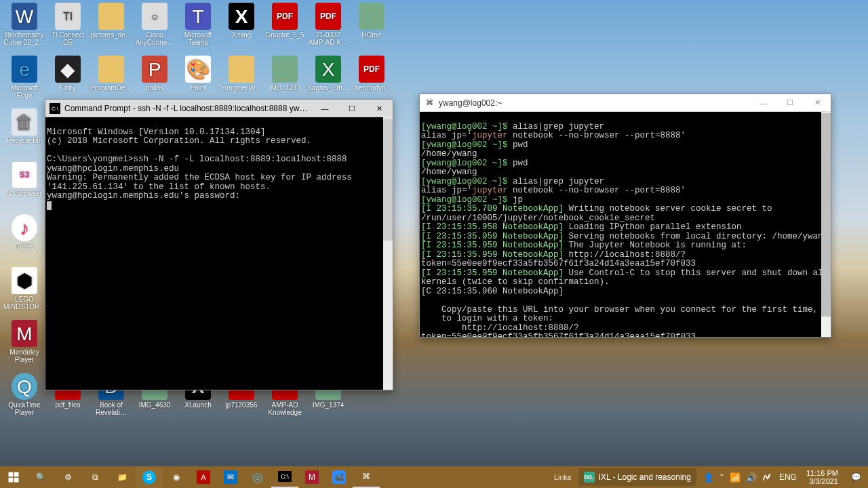 The height and width of the screenshot is (488, 868). What do you see at coordinates (199, 164) in the screenshot?
I see `cmd-line: C:\Users\yongmei>ssh -N -f -L localhost:…` at bounding box center [199, 164].